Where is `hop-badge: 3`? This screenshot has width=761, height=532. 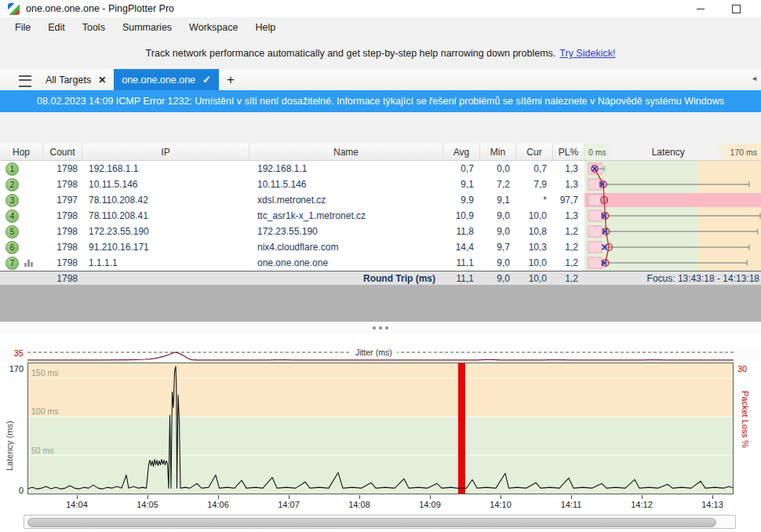
hop-badge: 3 is located at coordinates (13, 201).